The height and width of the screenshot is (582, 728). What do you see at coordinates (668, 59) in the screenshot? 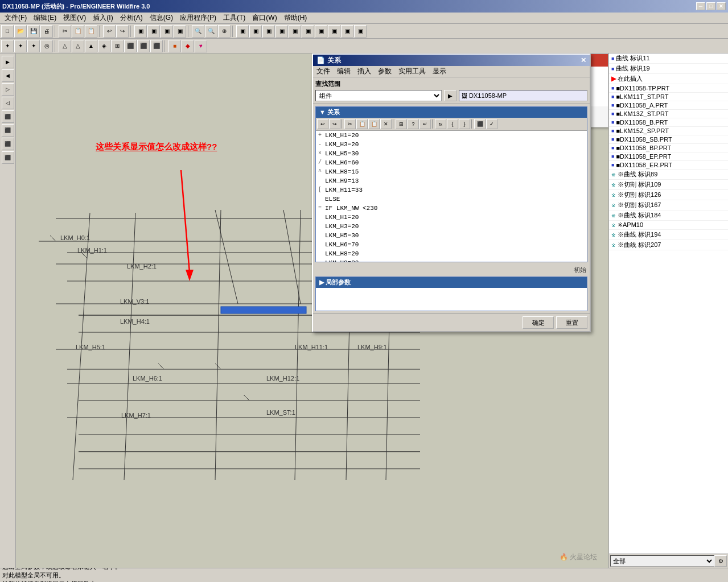
I see `list-item: ■ 曲线 标识11` at bounding box center [668, 59].